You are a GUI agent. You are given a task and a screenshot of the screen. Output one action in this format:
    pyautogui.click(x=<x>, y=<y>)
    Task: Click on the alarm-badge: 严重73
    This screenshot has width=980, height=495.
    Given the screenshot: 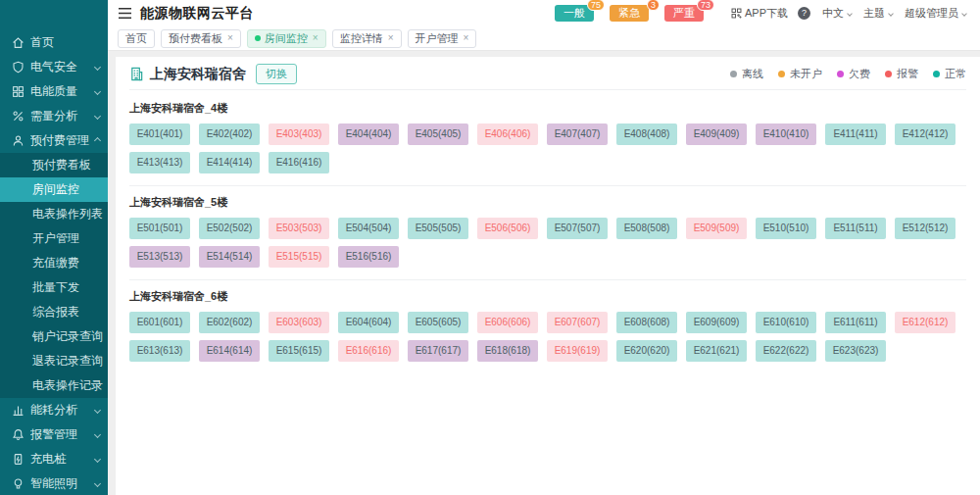 What is the action you would take?
    pyautogui.click(x=684, y=14)
    